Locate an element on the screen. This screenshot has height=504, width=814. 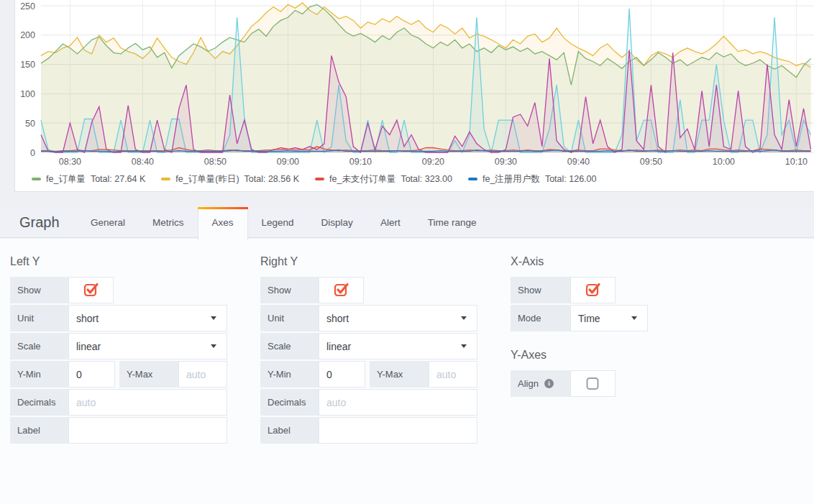
svg-text: 100 is located at coordinates (27, 94).